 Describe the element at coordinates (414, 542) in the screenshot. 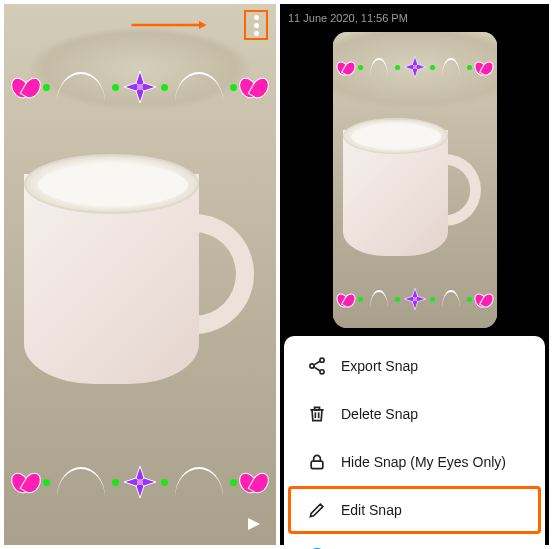

I see `menu-item-send-snap: Send Snap` at that location.